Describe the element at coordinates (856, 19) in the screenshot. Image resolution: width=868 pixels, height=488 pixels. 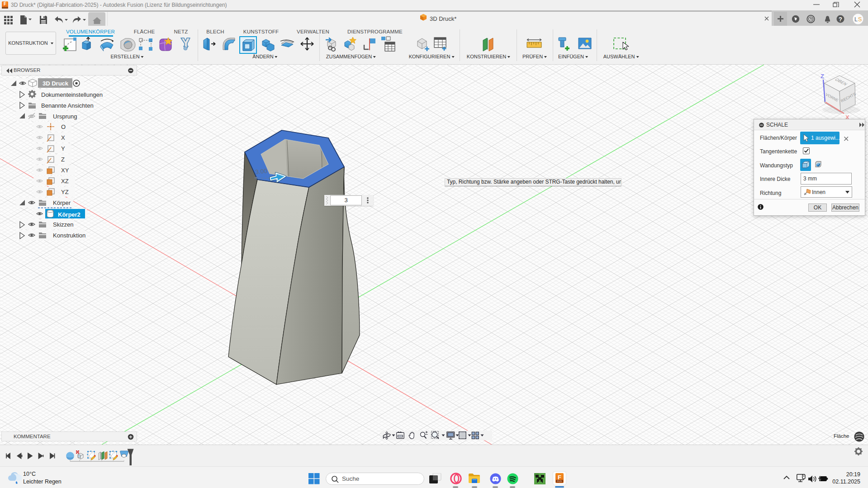
I see `svg-text: L` at that location.